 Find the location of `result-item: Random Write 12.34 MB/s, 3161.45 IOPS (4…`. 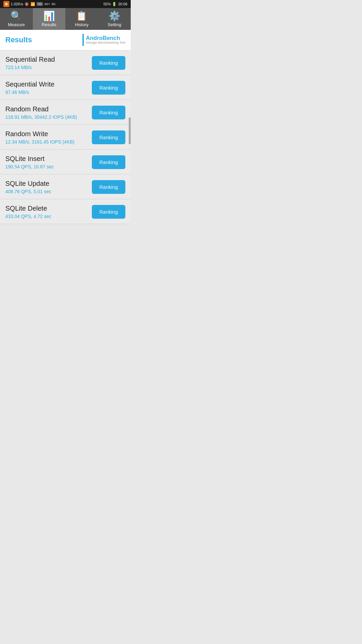

result-item: Random Write 12.34 MB/s, 3161.45 IOPS (4… is located at coordinates (65, 137).